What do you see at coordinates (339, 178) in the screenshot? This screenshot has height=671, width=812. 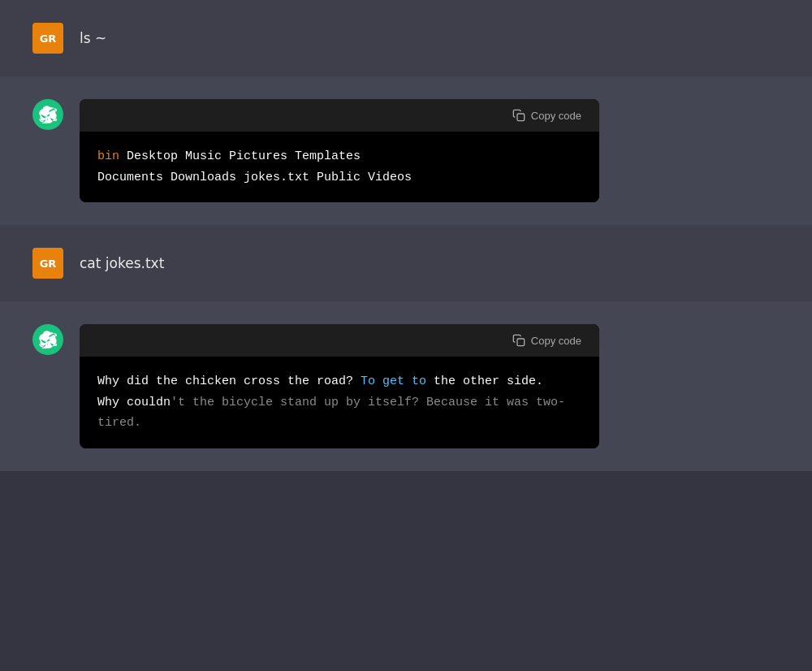 I see `code-line-2: Documents Downloads jokes.txt Public Vid…` at bounding box center [339, 178].